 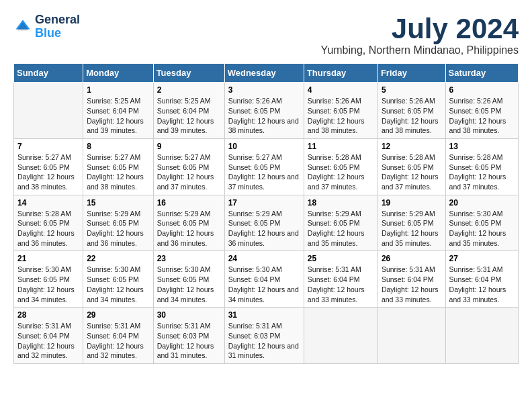 What do you see at coordinates (265, 146) in the screenshot?
I see `day-number: 10` at bounding box center [265, 146].